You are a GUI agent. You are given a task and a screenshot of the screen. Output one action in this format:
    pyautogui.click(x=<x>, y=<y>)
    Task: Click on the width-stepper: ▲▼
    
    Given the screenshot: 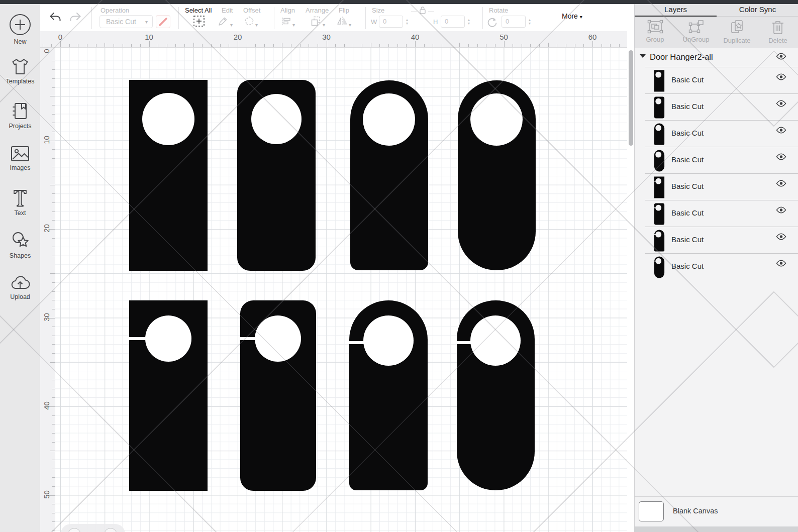 What is the action you would take?
    pyautogui.click(x=407, y=22)
    